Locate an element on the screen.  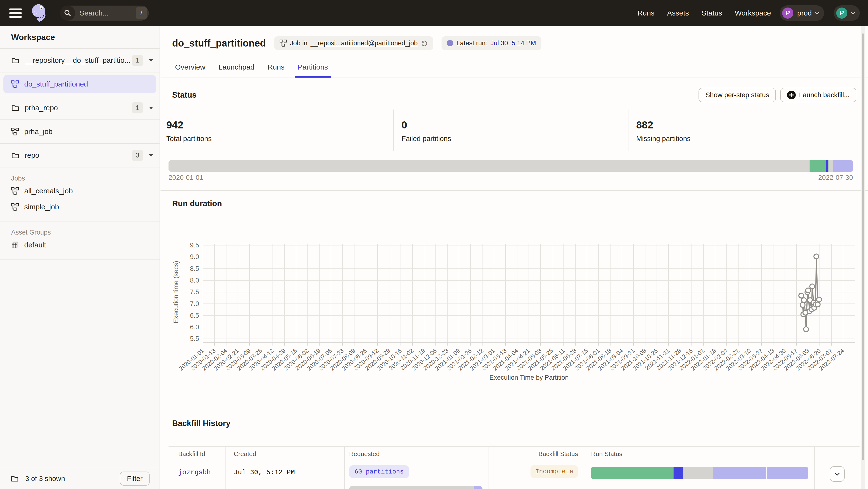
sidebar-item-label: default is located at coordinates (35, 245).